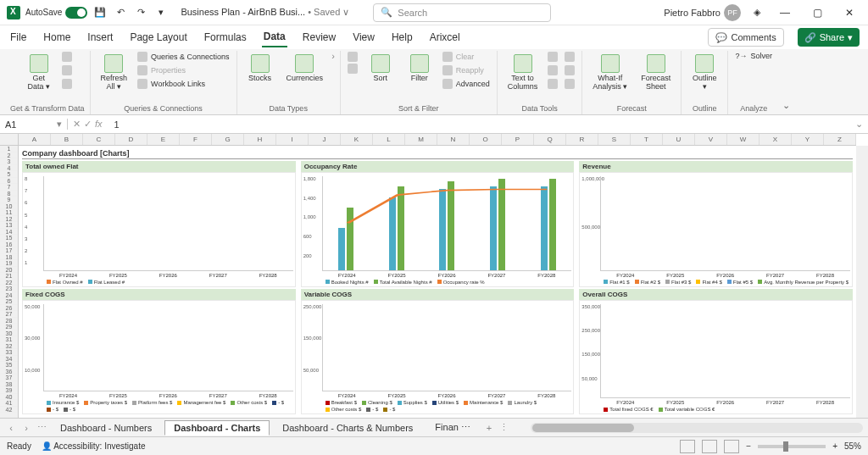 This screenshot has height=455, width=868. Describe the element at coordinates (570, 84) in the screenshot. I see `data-model-icon` at that location.